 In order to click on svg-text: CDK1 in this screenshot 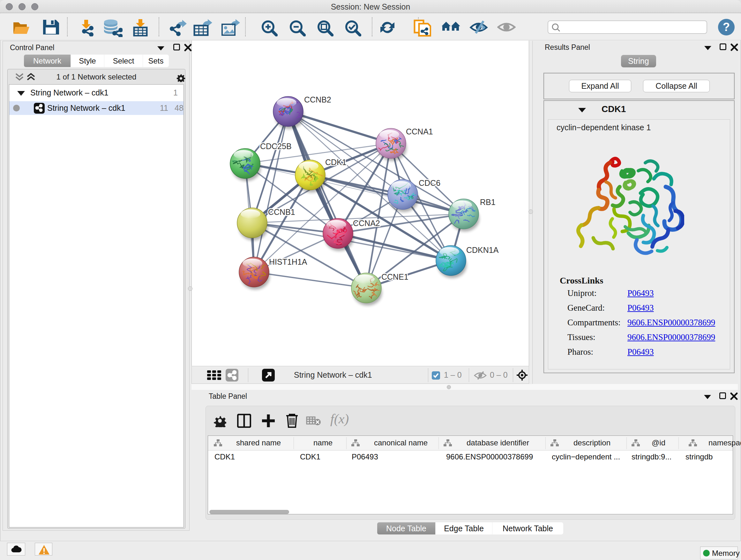, I will do `click(336, 162)`.